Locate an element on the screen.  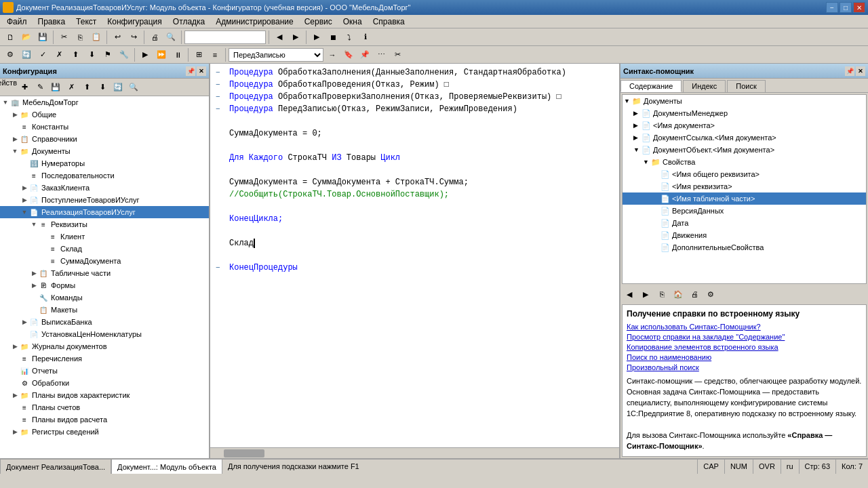
syntax-tree-item-3: ▶ 📄 ДокументСсылка.<Имя документа> is located at coordinates (745, 138).